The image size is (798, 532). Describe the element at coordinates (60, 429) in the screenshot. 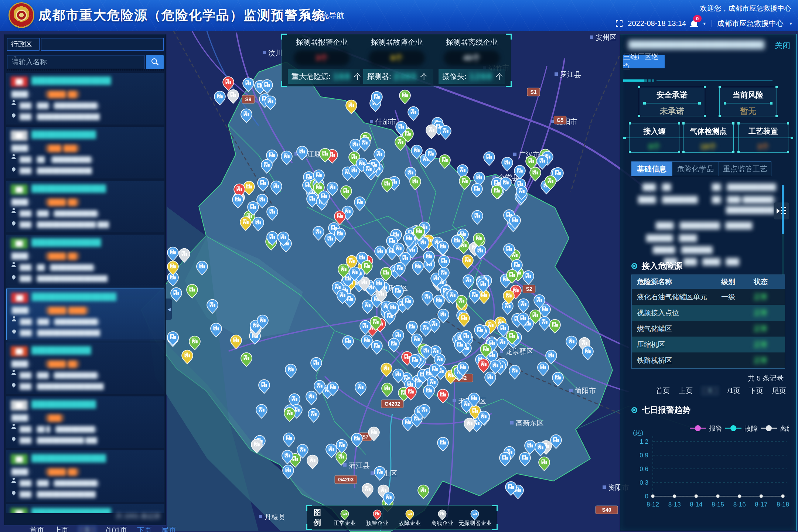

I see `contact-person: ███：██ █（██████████）` at that location.